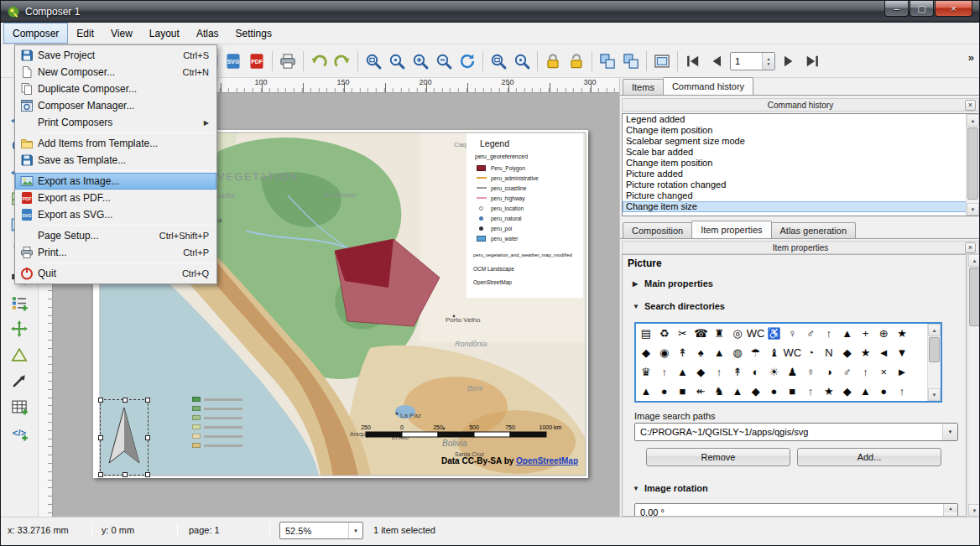 The width and height of the screenshot is (980, 546). What do you see at coordinates (19, 355) in the screenshot?
I see `add-basic-shape-button` at bounding box center [19, 355].